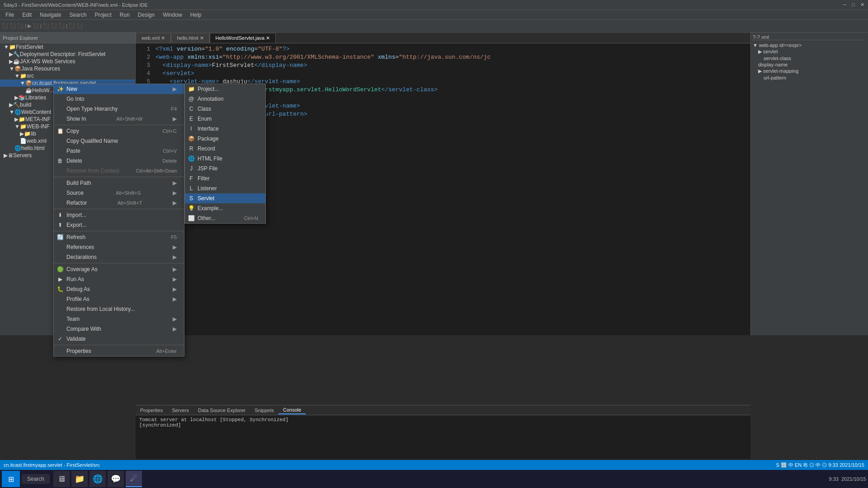  I want to click on menu-window: Window, so click(173, 15).